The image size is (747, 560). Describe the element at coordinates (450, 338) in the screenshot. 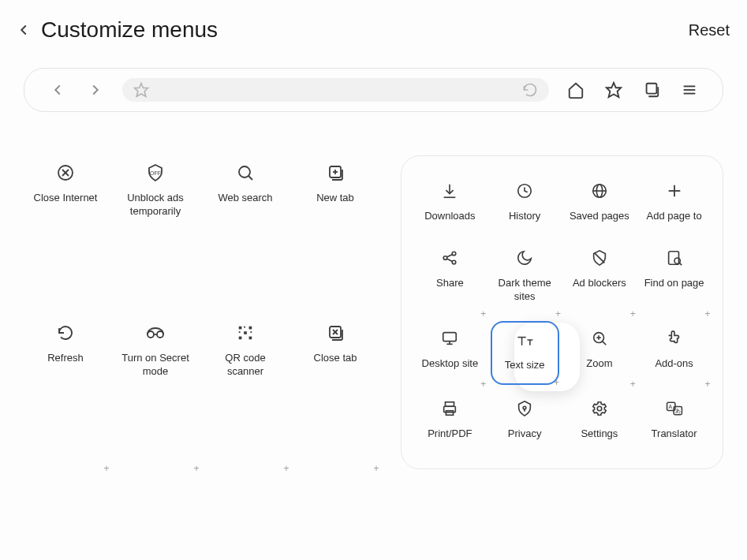

I see `desktop-icon` at that location.